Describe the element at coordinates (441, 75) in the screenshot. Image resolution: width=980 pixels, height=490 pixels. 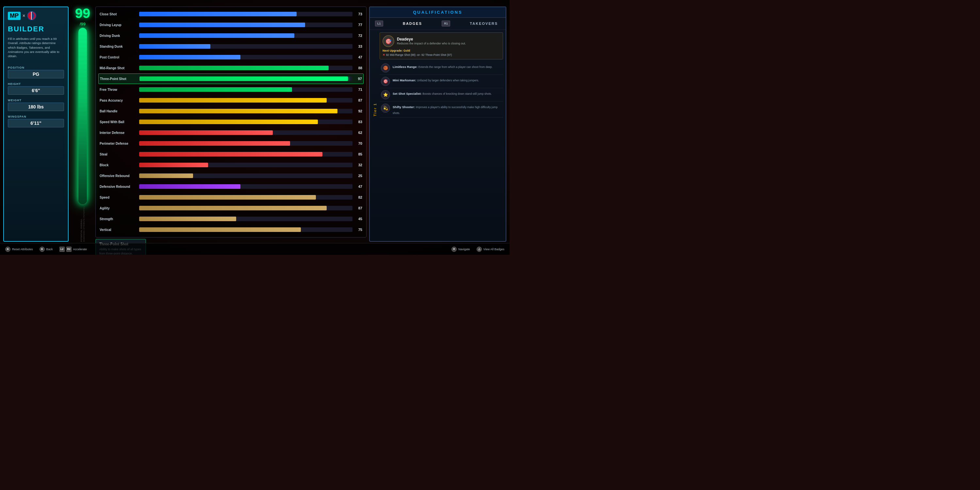
I see `tier1-content: 🎯 Deadeye Reduces the impact of a defend…` at that location.